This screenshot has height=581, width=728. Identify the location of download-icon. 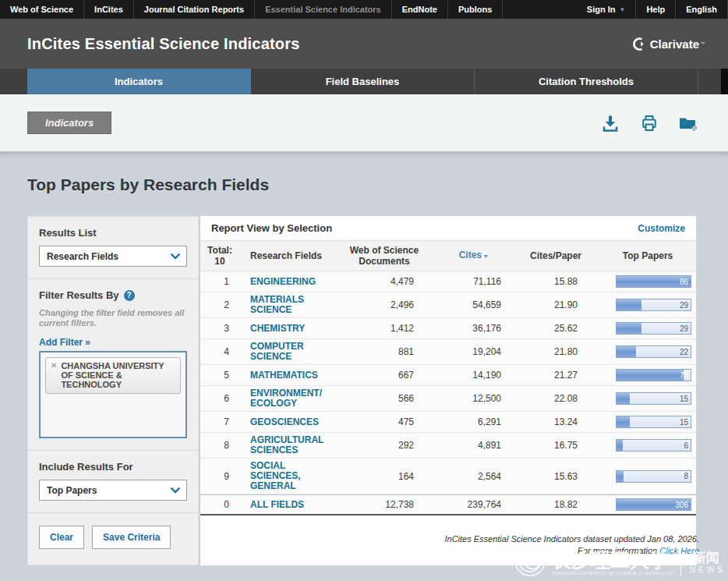
(610, 123).